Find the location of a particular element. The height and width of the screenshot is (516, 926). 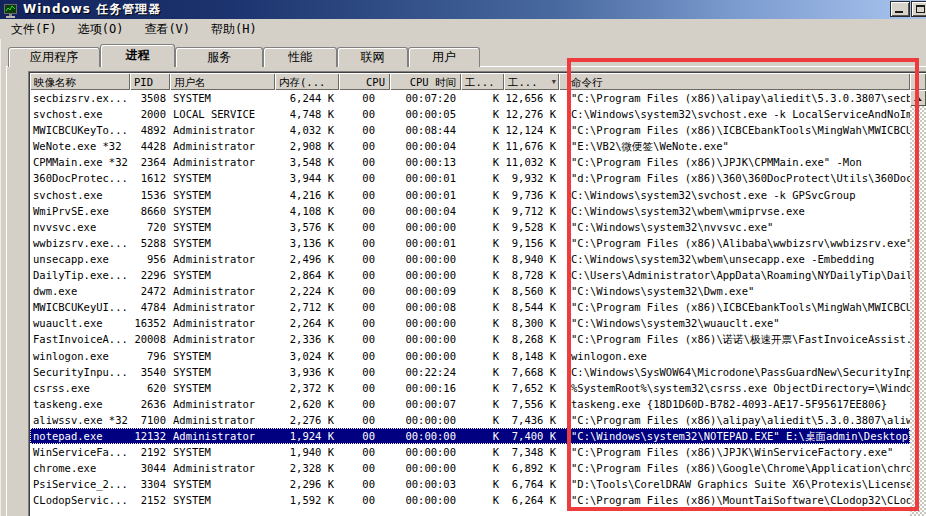

process-row: nvvsvc.exe720SYSTEM3,576 K0000:00:00K9,5… is located at coordinates (470, 227).